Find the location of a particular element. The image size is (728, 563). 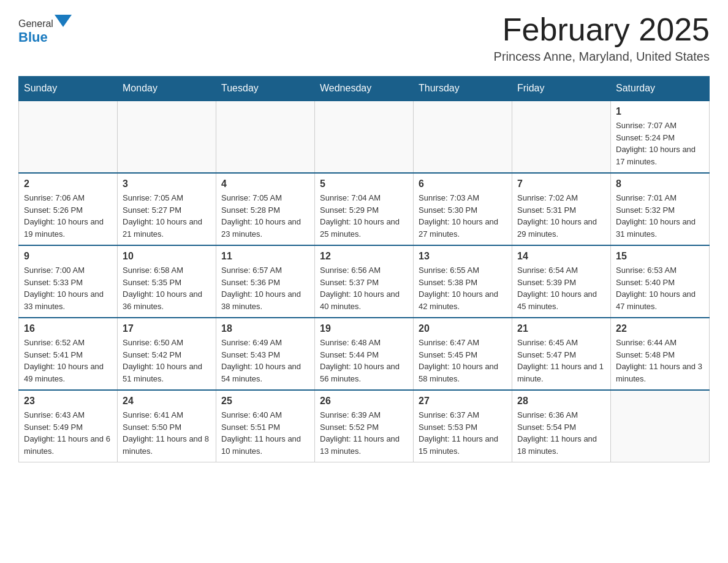

day-info: Sunrise: 6:49 AMSunset: 5:43 PMDaylight:… is located at coordinates (265, 361).